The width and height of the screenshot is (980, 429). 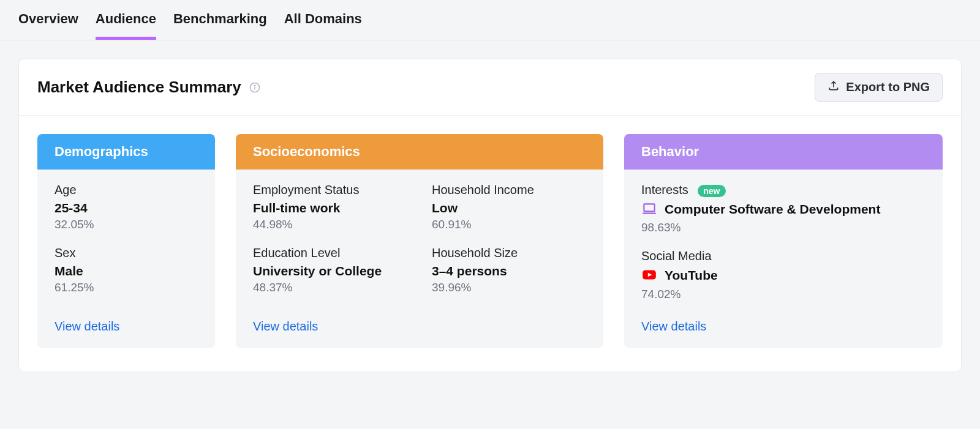 I want to click on metric-education-label: Education Level, so click(x=330, y=253).